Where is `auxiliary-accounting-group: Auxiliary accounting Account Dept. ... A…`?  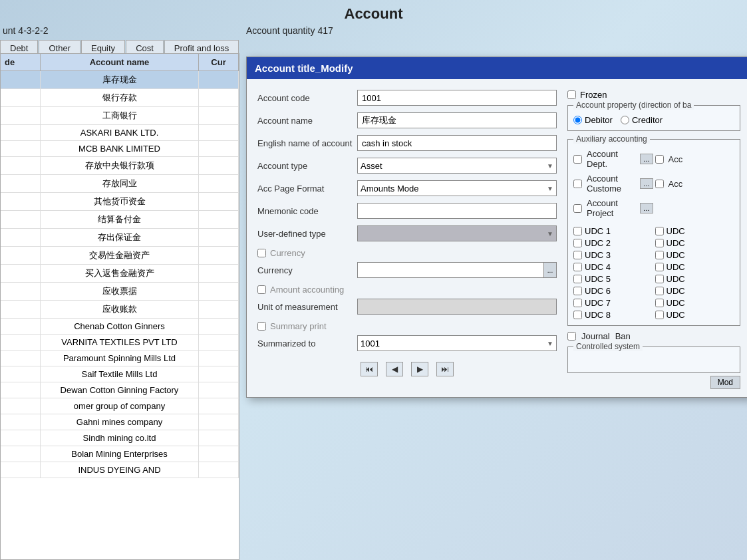 auxiliary-accounting-group: Auxiliary accounting Account Dept. ... A… is located at coordinates (654, 233).